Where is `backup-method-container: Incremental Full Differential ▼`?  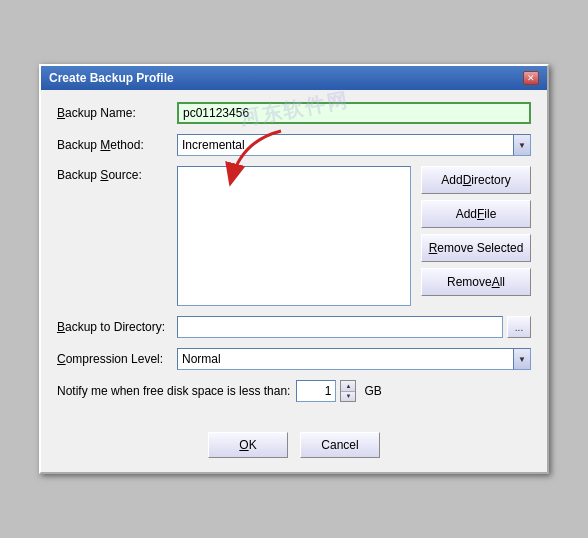 backup-method-container: Incremental Full Differential ▼ is located at coordinates (354, 145).